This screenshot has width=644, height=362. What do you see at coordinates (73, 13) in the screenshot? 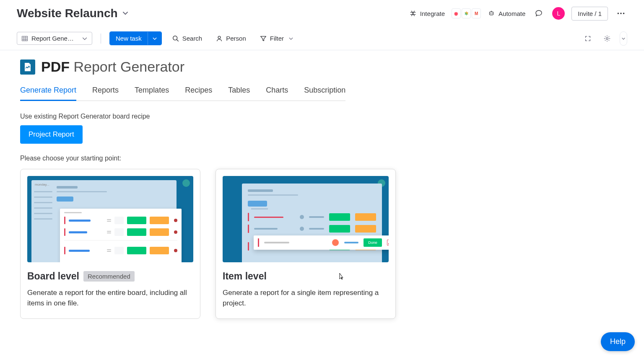
I see `board-title: Website Relaunch` at bounding box center [73, 13].